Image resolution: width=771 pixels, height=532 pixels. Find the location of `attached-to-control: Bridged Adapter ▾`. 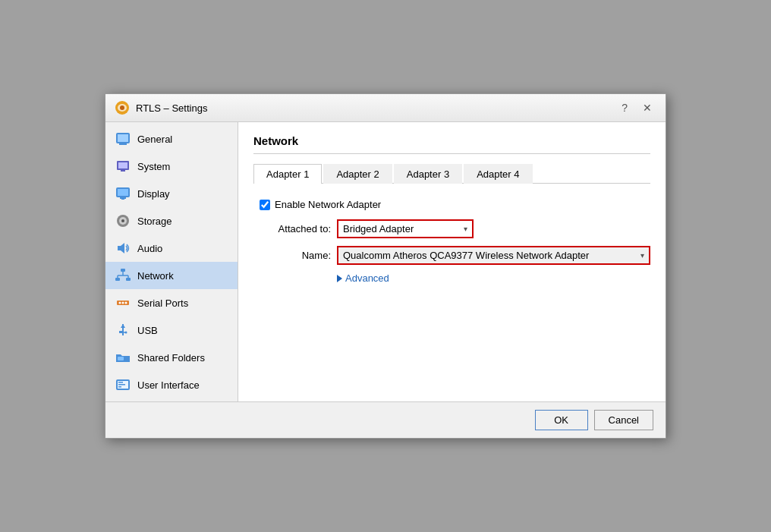

attached-to-control: Bridged Adapter ▾ is located at coordinates (493, 229).